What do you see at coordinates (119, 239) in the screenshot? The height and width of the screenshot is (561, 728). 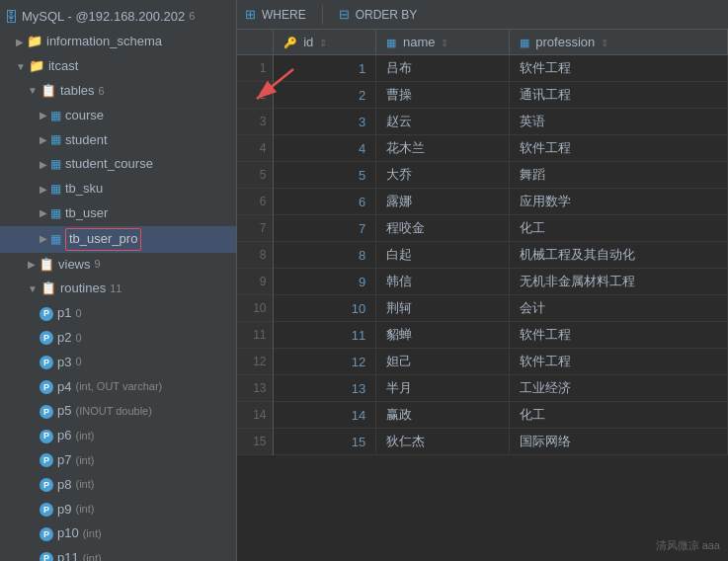 I see `sidebar-item-tb-user-pro: ▶ ▦ tb_user_pro` at bounding box center [119, 239].